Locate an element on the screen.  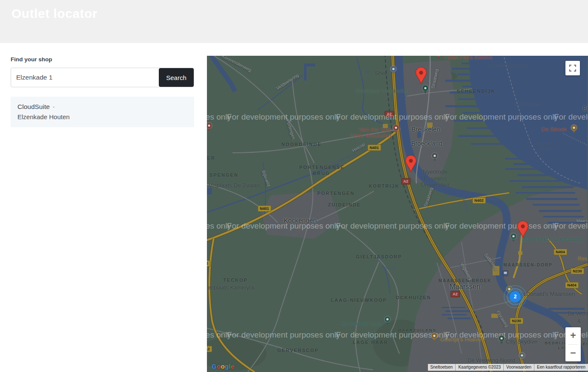
page-header: Outlet locator is located at coordinates (294, 21).